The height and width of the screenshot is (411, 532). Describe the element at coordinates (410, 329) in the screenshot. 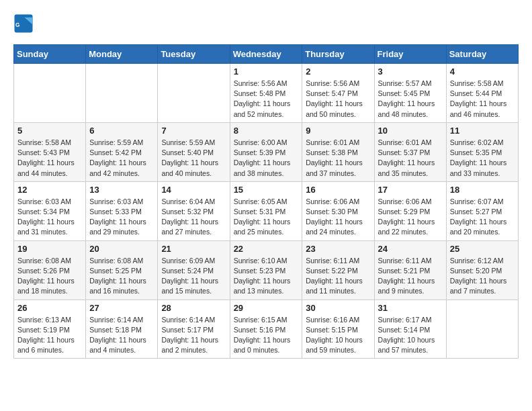

I see `calendar-cell: 31Sunrise: 6:17 AM Sunset: 5:14 PM Dayli…` at that location.